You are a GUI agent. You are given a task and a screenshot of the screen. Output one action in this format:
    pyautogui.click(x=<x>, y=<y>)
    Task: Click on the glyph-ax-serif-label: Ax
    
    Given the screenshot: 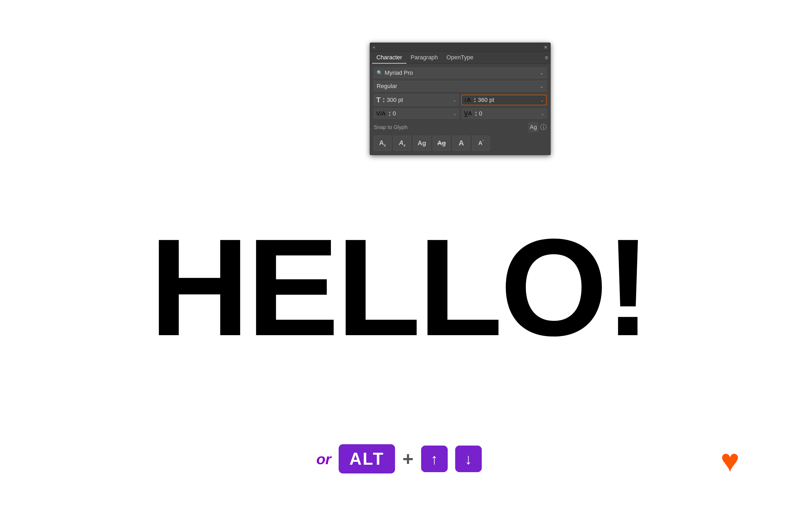 What is the action you would take?
    pyautogui.click(x=382, y=143)
    